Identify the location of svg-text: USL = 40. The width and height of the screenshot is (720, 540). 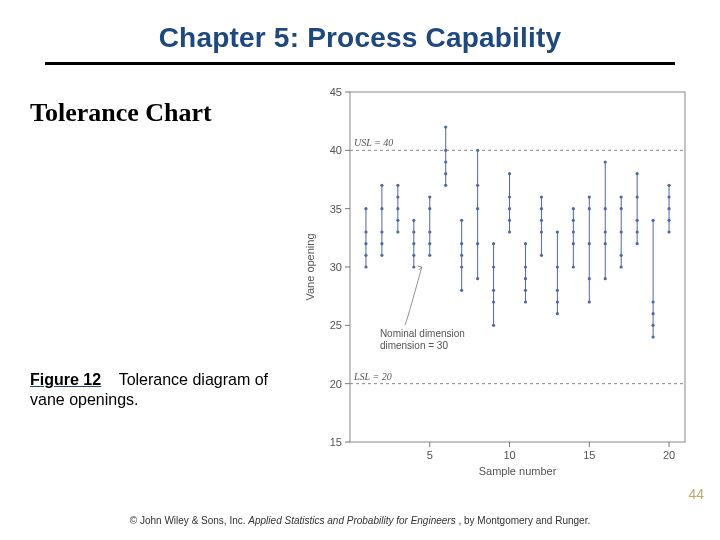
(374, 142).